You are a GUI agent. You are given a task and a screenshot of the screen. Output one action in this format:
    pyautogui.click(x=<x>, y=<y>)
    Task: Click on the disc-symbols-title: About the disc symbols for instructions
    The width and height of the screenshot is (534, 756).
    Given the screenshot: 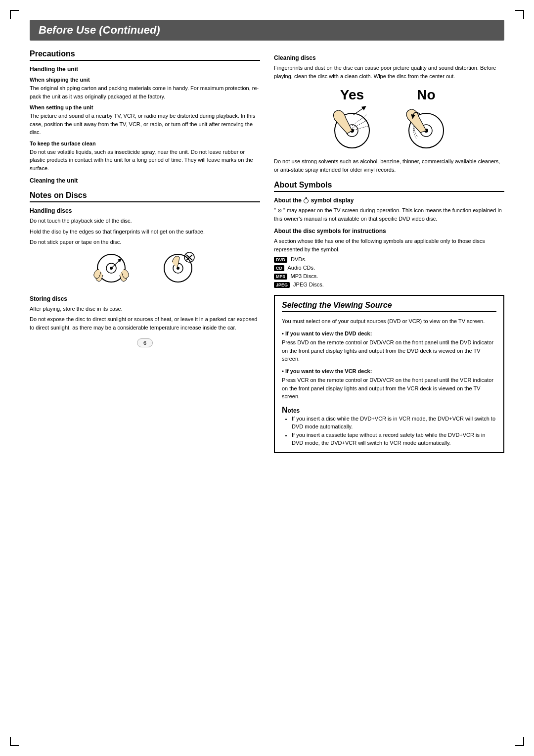 What is the action you would take?
    pyautogui.click(x=389, y=231)
    